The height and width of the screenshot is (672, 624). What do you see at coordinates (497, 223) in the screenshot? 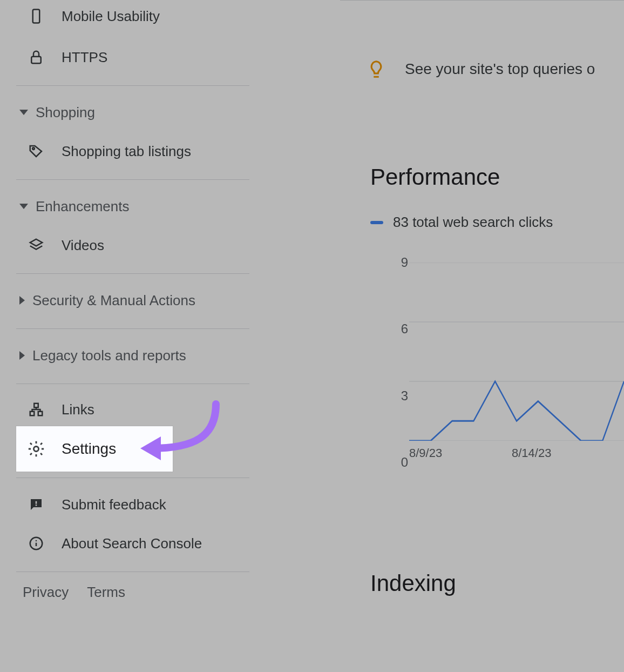
I see `chart-legend: 83 total web search clicks` at bounding box center [497, 223].